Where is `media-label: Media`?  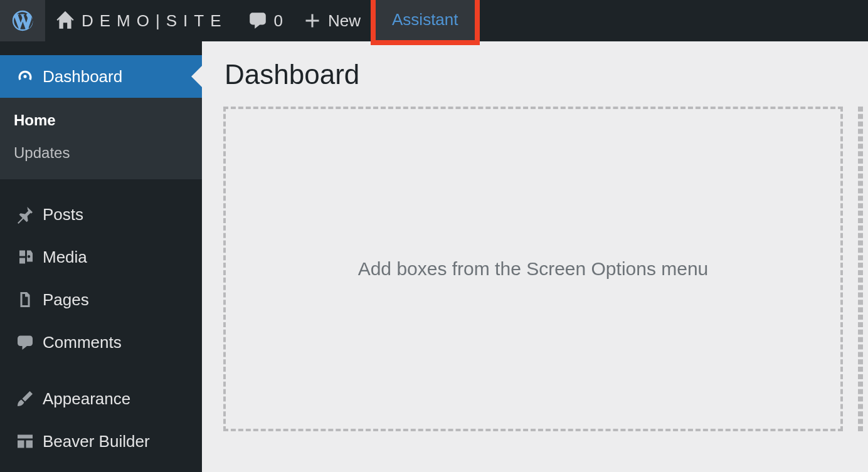 media-label: Media is located at coordinates (65, 257).